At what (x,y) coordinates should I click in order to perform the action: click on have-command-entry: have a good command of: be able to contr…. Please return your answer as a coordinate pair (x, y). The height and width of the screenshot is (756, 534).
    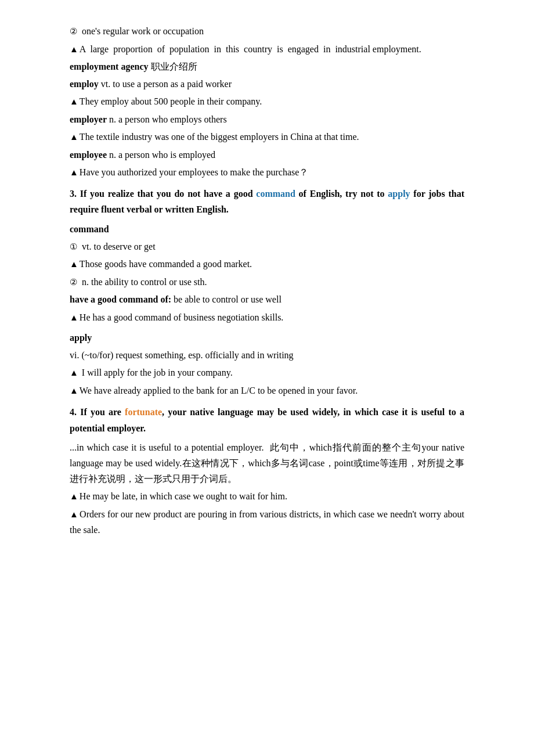
    Looking at the image, I should click on (267, 300).